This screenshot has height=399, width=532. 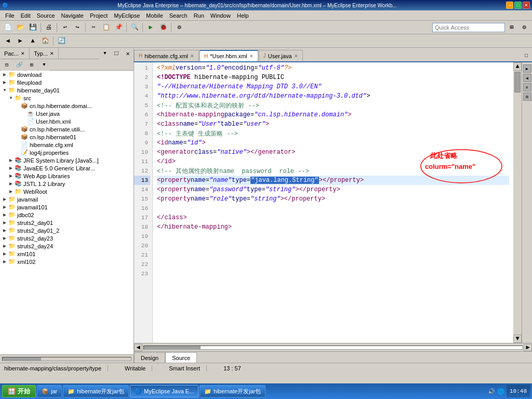 What do you see at coordinates (19, 391) in the screenshot?
I see `start-button: 🪟 开始` at bounding box center [19, 391].